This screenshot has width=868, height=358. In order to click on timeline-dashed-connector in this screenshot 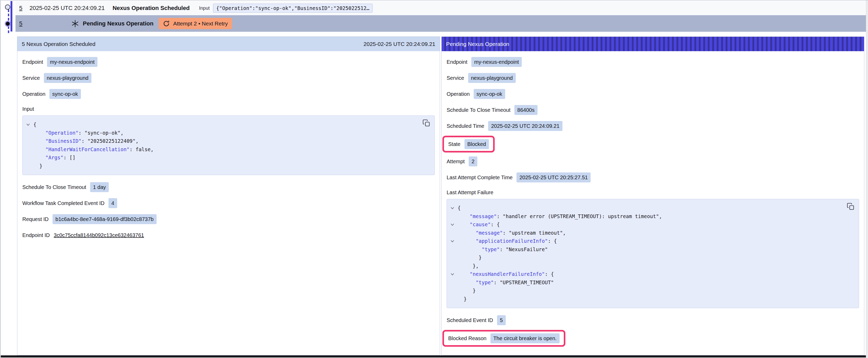, I will do `click(8, 21)`.